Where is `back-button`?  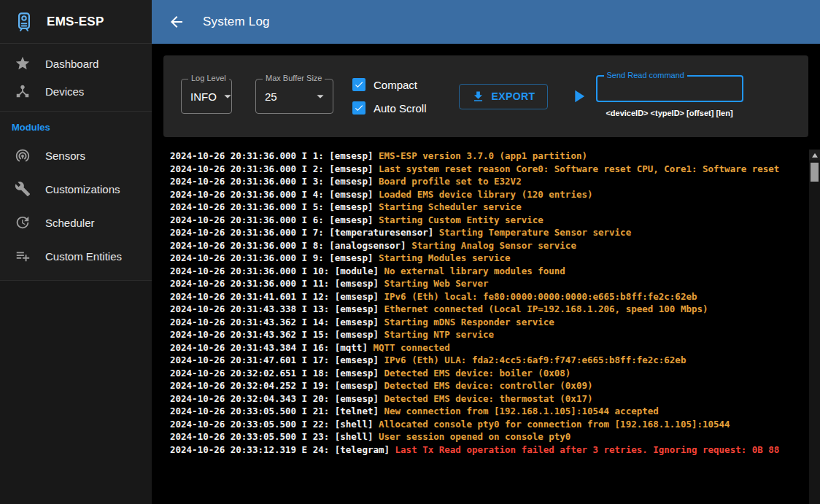
back-button is located at coordinates (177, 22).